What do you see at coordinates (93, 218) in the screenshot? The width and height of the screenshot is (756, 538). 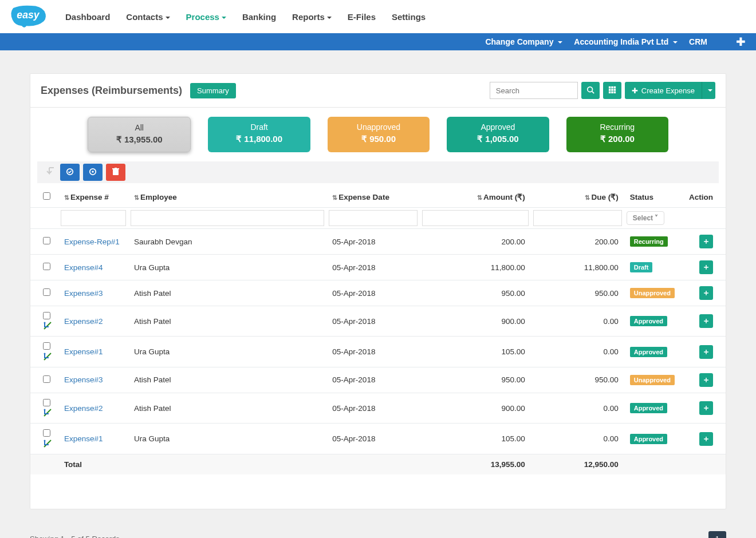 I see `filter-expense-no` at bounding box center [93, 218].